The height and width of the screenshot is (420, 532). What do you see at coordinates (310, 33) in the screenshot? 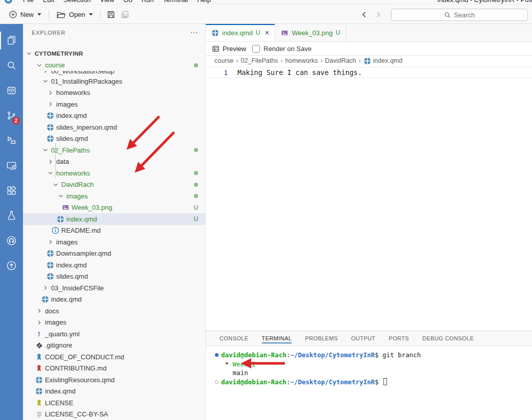
I see `editor-tab-week-03.png: Week_03.pngU` at bounding box center [310, 33].